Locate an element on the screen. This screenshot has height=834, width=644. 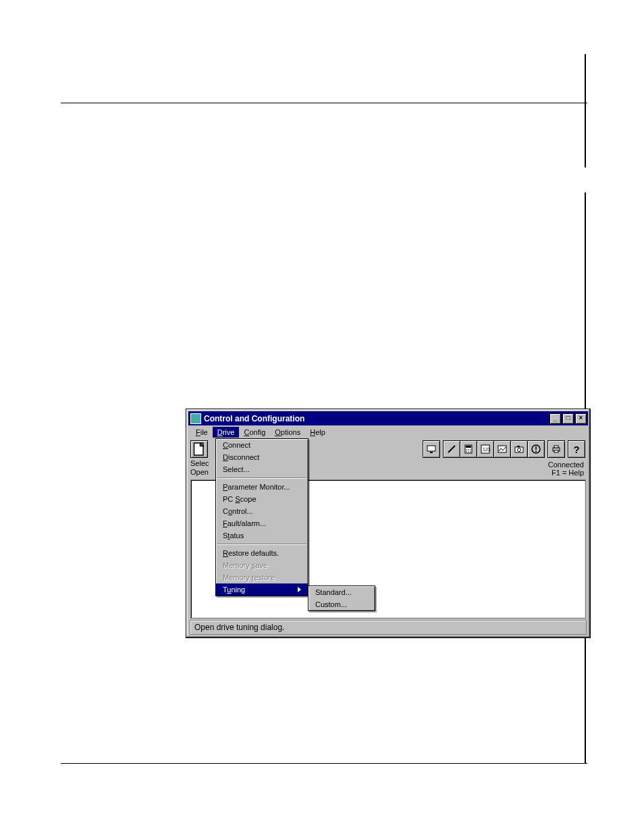
close-button: × is located at coordinates (581, 419).